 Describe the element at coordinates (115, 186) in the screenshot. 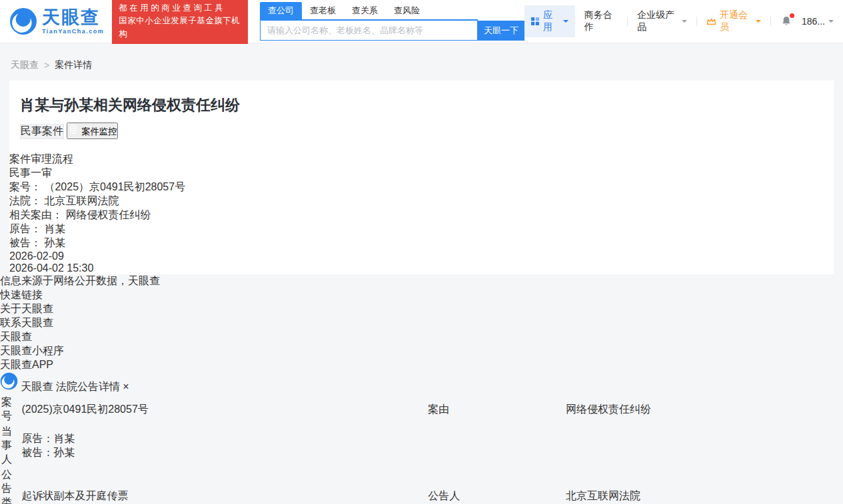

I see `field-value: （2025）京0491民初28057号` at that location.